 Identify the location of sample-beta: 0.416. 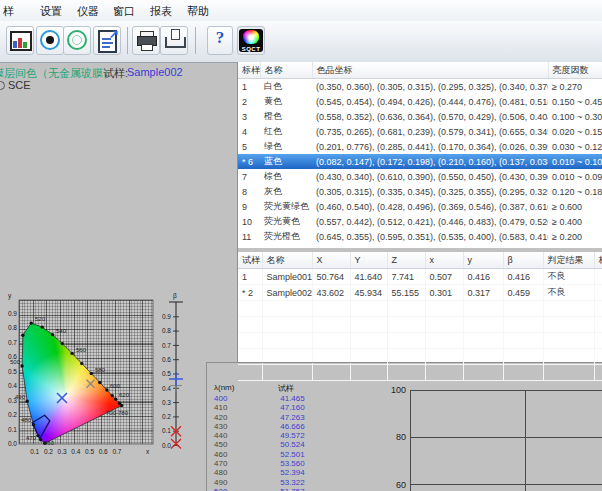
(523, 277).